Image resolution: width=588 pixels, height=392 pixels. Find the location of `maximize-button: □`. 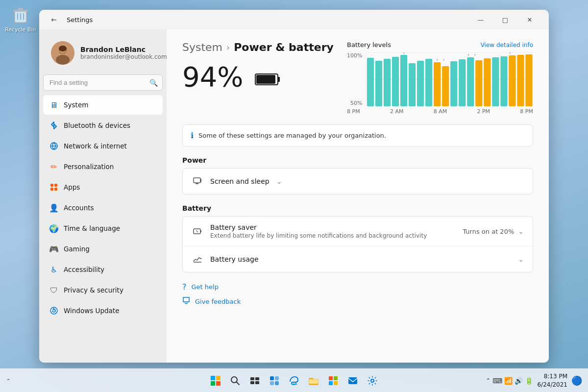

maximize-button: □ is located at coordinates (505, 20).